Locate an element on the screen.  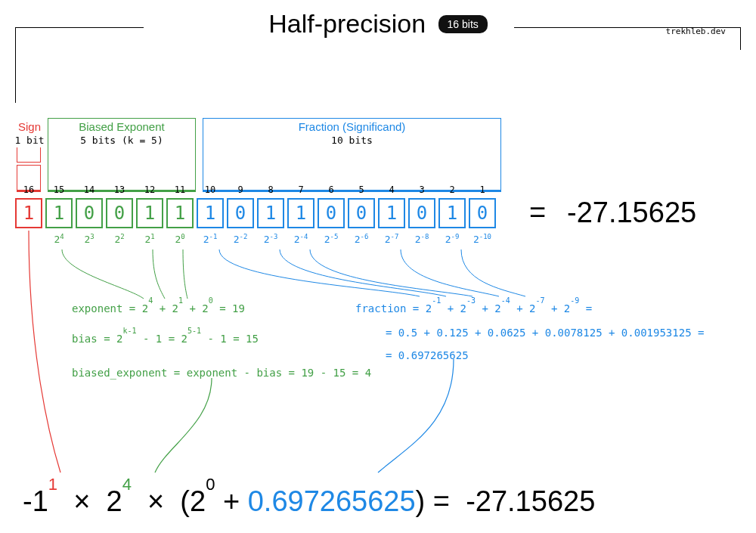
bit-index-9: 9 is located at coordinates (240, 190).